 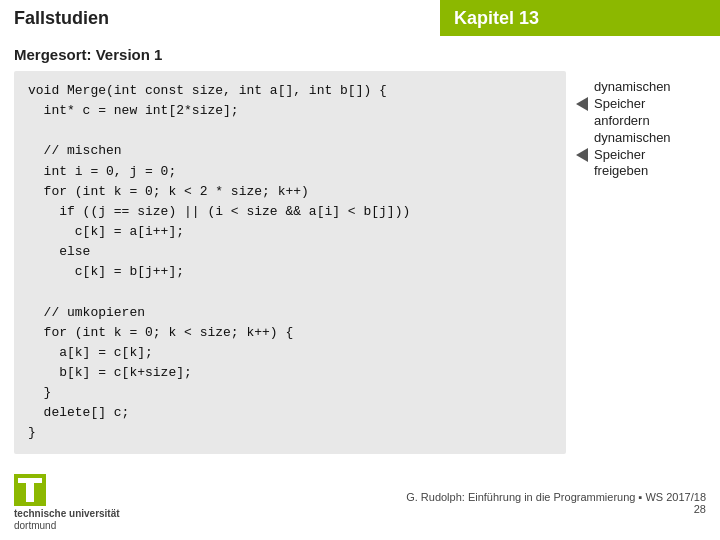 What do you see at coordinates (67, 514) in the screenshot?
I see `footer-university-line1: technische universität` at bounding box center [67, 514].